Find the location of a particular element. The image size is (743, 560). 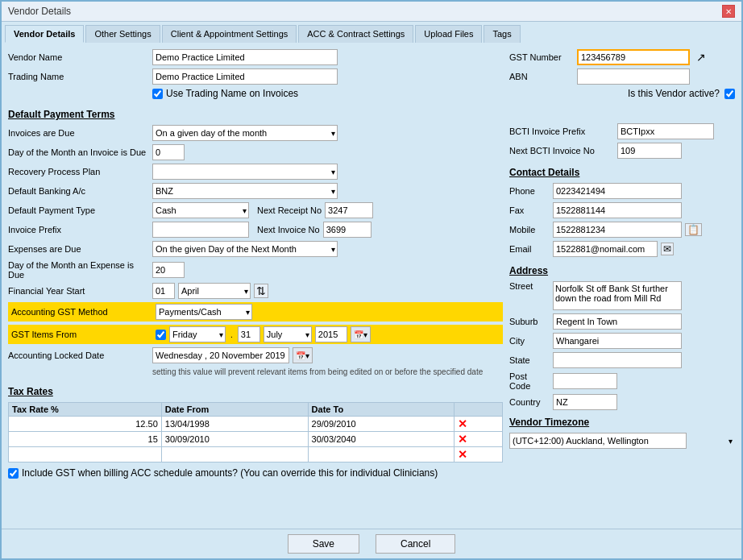

trading-name-input is located at coordinates (245, 77).